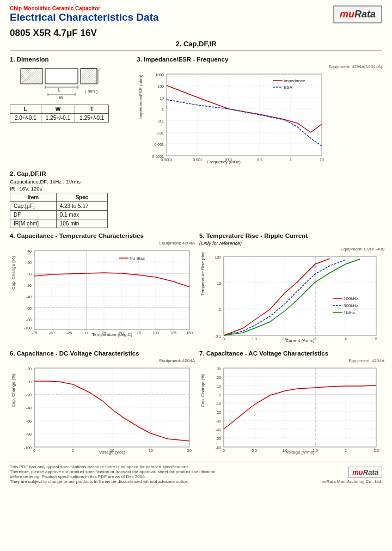 Image resolution: width=392 pixels, height=551 pixels. Describe the element at coordinates (219, 369) in the screenshot. I see `svg-text: 30` at that location.